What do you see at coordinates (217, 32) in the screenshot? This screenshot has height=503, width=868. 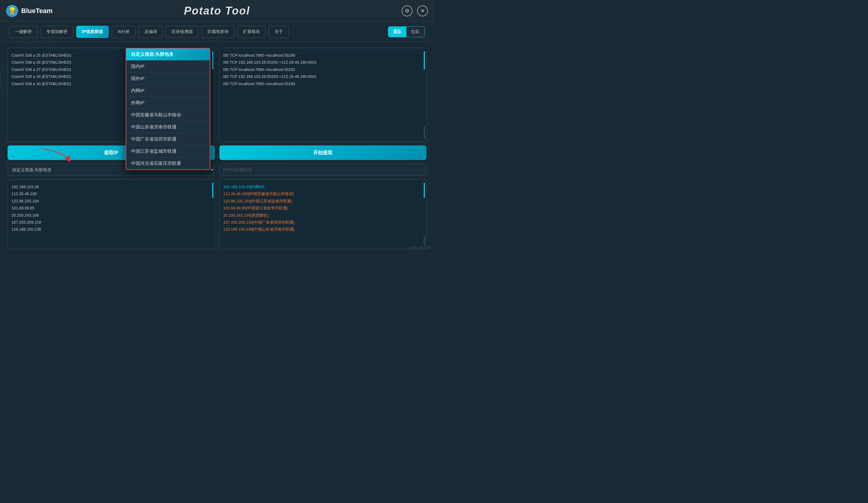 I see `navbar: 一键解密 专项加解密 IP信息筛选 AI分析 反编译 区块链溯源 归属地查询 扩…` at bounding box center [217, 32].